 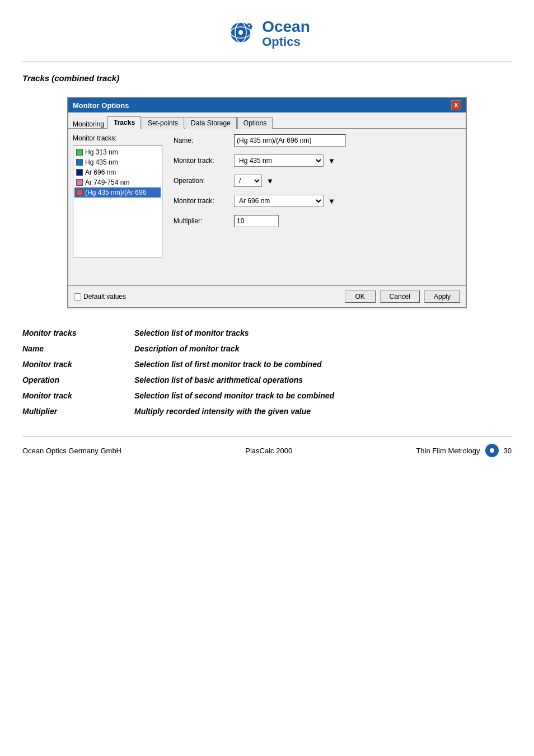 What do you see at coordinates (463, 450) in the screenshot?
I see `footer-right: Thin Film Metrology 30` at bounding box center [463, 450].